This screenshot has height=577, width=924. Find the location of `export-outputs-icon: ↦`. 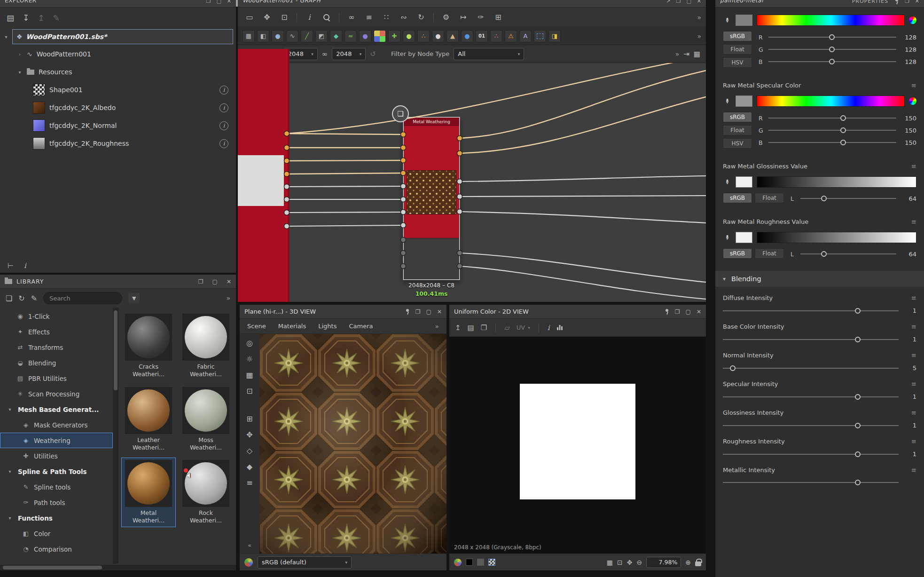

export-outputs-icon: ↦ is located at coordinates (463, 17).